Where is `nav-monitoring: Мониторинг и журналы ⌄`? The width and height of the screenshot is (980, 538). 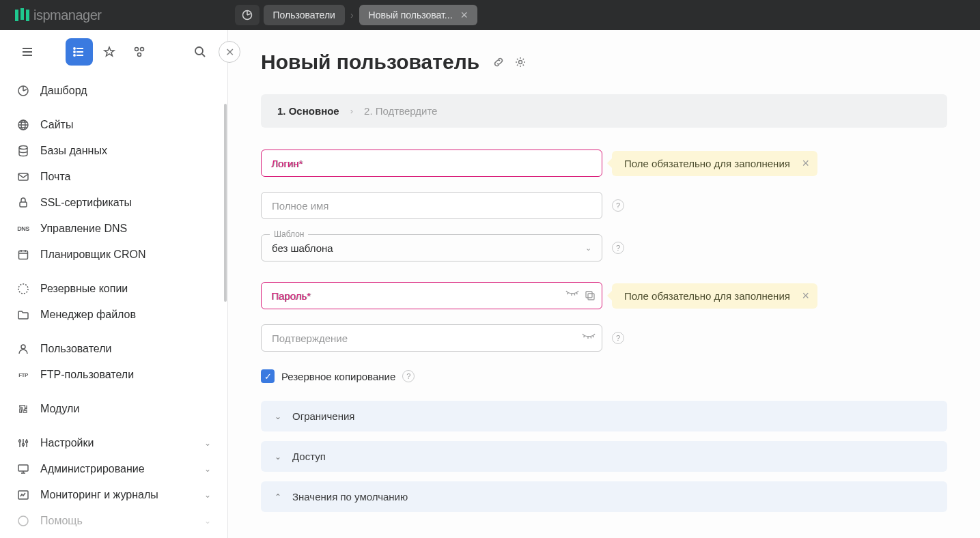
nav-monitoring: Мониторинг и журналы ⌄ is located at coordinates (113, 495).